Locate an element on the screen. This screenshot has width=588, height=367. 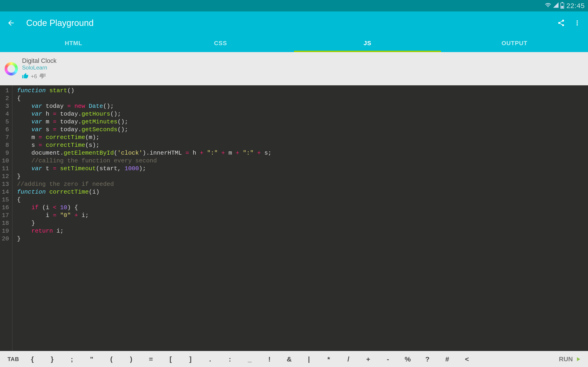
key-&: & is located at coordinates (289, 359).